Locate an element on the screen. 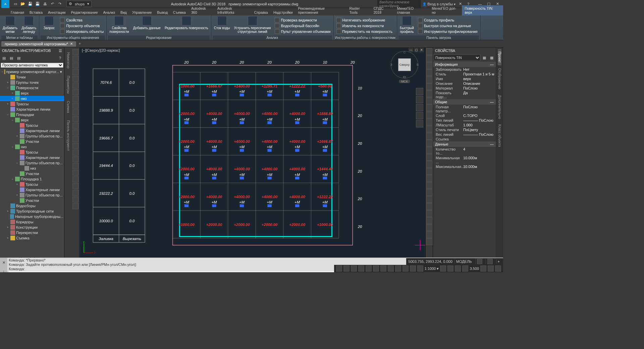 The height and width of the screenshot is (349, 644). ribbon-tab: Рекомендуемые приложения is located at coordinates (321, 10).